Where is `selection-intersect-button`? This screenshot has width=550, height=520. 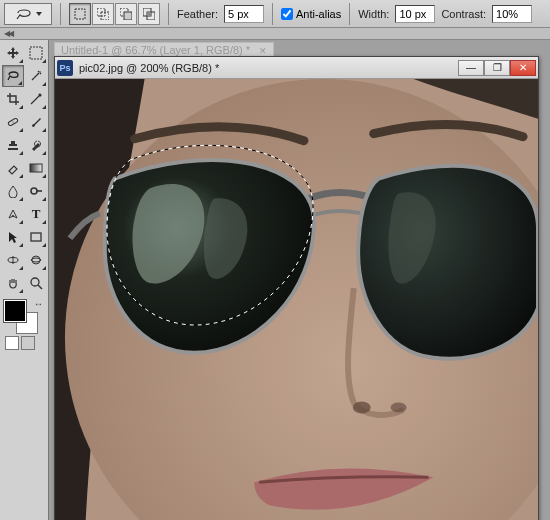
selection-intersect-button is located at coordinates (149, 14).